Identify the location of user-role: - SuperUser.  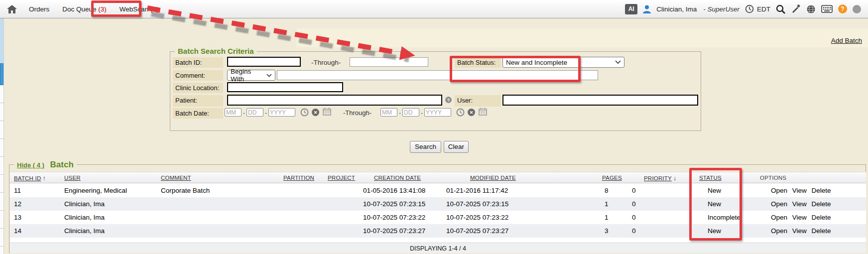
(721, 9).